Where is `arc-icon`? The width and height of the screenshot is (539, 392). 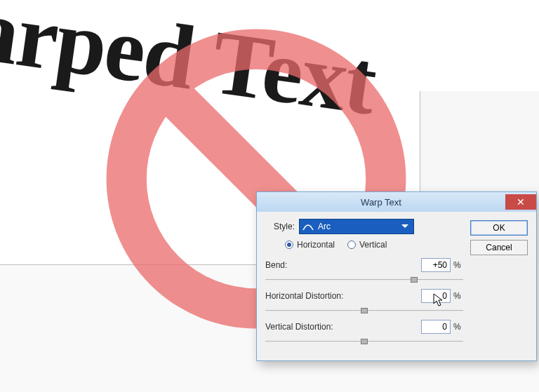 arc-icon is located at coordinates (308, 227).